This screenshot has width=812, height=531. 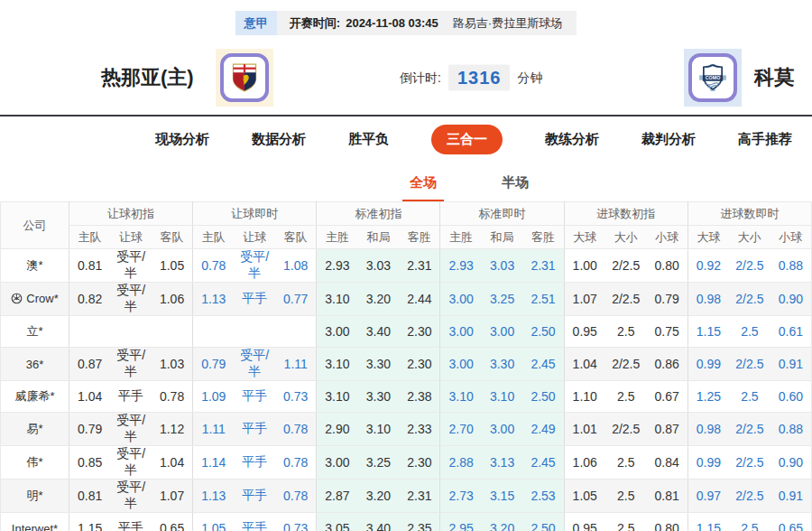 I want to click on odds-row: 澳*0.81受平/半1.050.78受平/半1.082.933.032.312.…, so click(x=406, y=266).